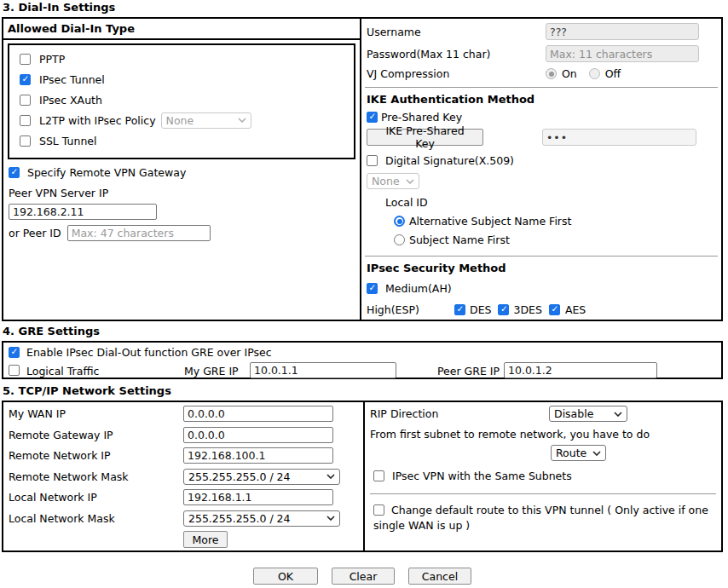 Image resolution: width=728 pixels, height=588 pixels. Describe the element at coordinates (139, 233) in the screenshot. I see `peer-id-input` at that location.